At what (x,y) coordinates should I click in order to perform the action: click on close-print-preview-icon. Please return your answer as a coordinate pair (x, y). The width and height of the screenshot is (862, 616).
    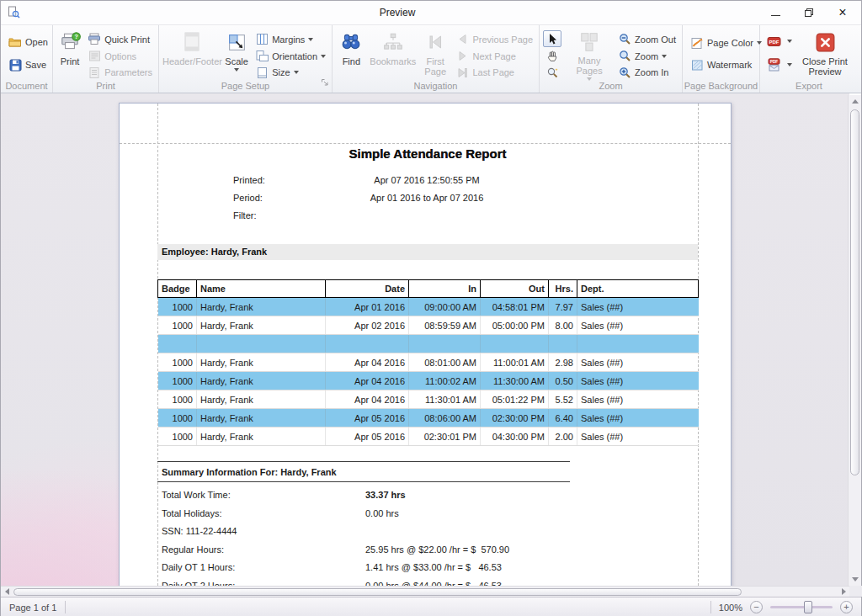
    Looking at the image, I should click on (825, 42).